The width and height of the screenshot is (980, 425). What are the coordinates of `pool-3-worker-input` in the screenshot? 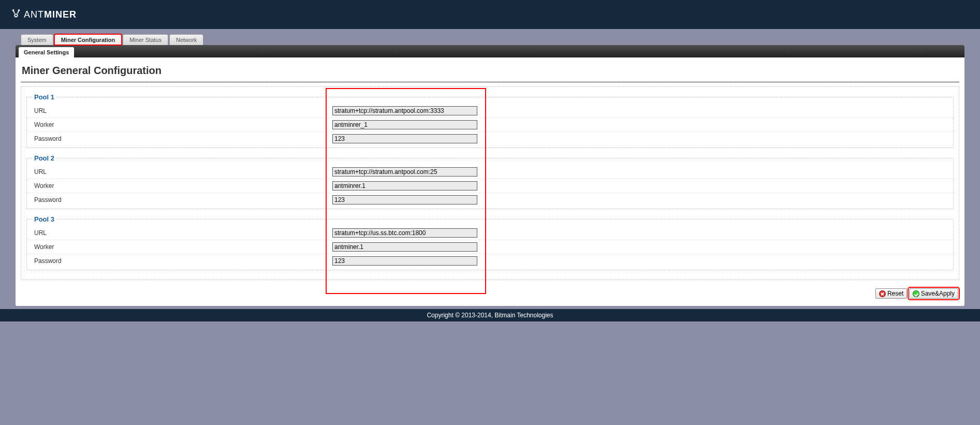 It's located at (405, 247).